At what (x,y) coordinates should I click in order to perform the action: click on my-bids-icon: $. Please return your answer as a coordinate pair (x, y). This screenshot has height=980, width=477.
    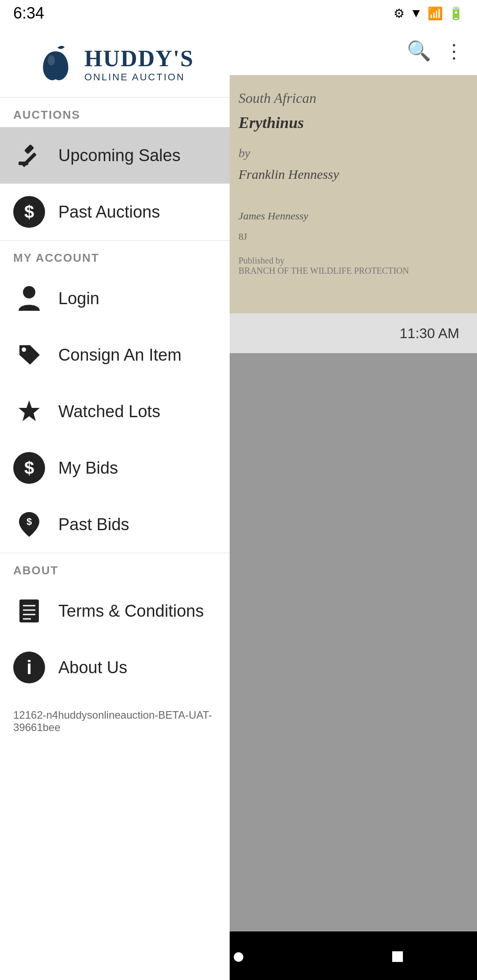
    Looking at the image, I should click on (29, 468).